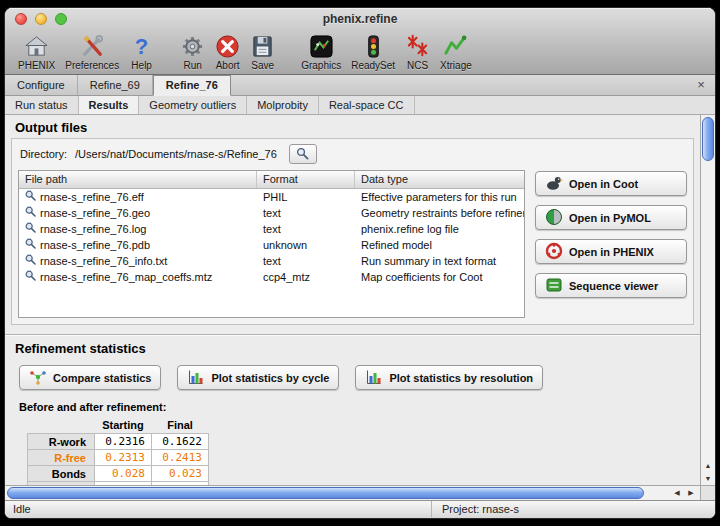 The image size is (720, 526). What do you see at coordinates (321, 66) in the screenshot?
I see `toolbar-label: Graphics` at bounding box center [321, 66].